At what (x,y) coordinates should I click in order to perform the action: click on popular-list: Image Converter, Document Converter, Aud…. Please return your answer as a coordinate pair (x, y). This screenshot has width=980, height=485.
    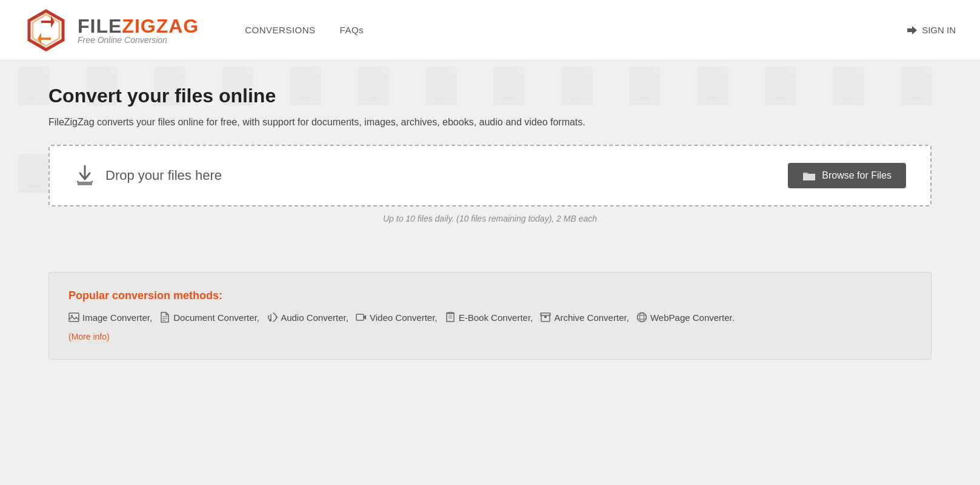
    Looking at the image, I should click on (490, 317).